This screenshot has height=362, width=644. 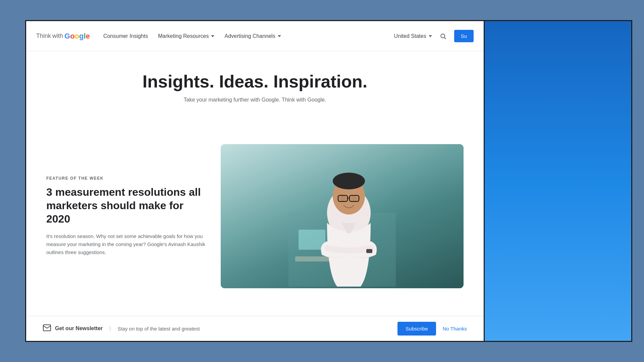 What do you see at coordinates (255, 328) in the screenshot?
I see `newsletter-banner: Get our Newsletter | Stay on top of the …` at bounding box center [255, 328].